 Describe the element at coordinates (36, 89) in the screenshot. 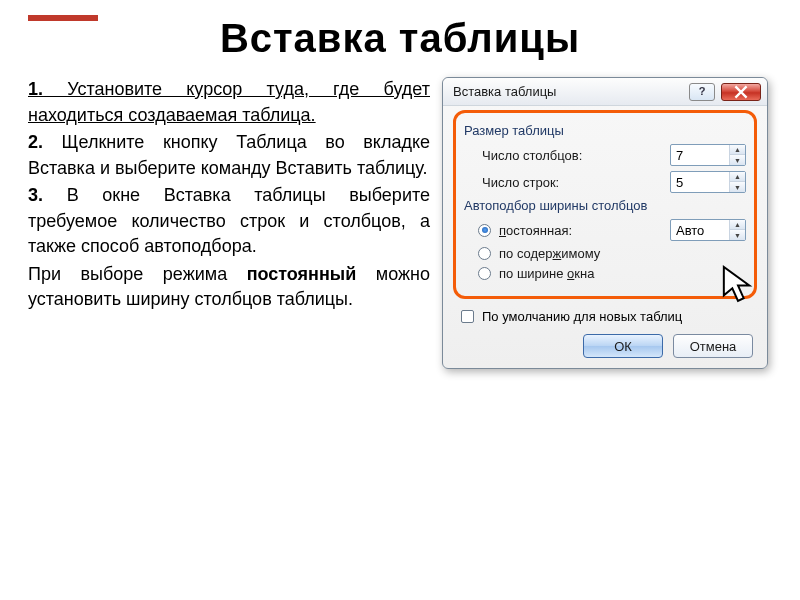

I see `step-1-number: 1.` at that location.